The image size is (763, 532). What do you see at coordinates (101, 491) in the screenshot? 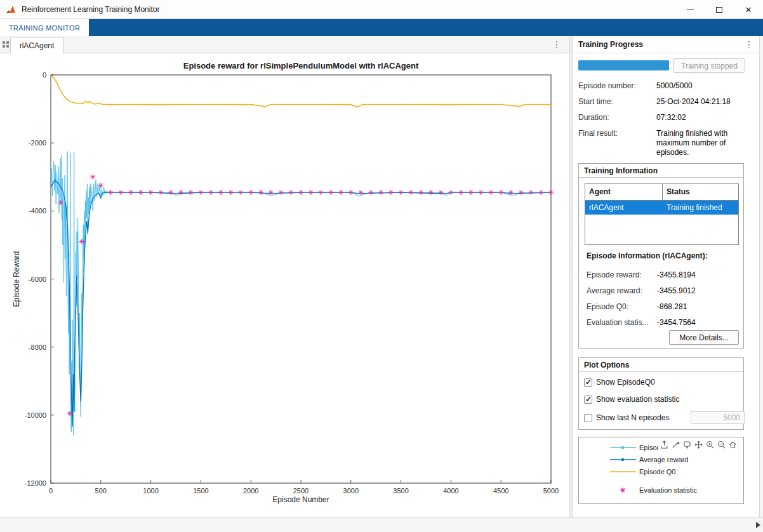
I see `x-tick-label: 500` at bounding box center [101, 491].